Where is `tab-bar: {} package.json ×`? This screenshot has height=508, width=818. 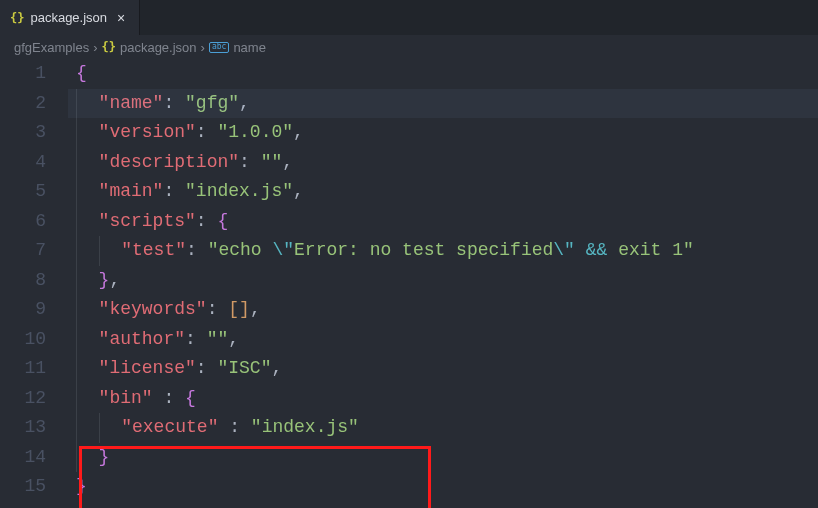
tab-bar: {} package.json × is located at coordinates (409, 18).